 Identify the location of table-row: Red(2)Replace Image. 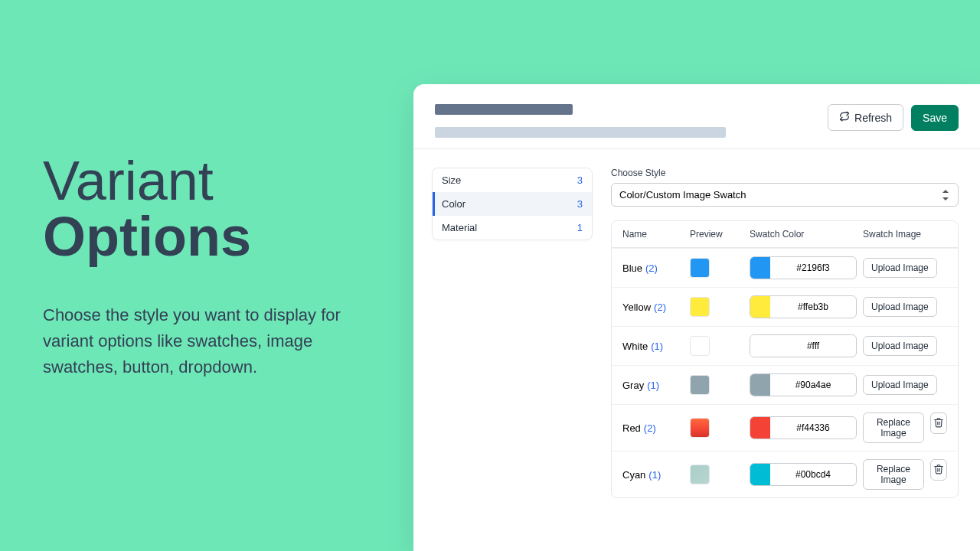
(785, 427).